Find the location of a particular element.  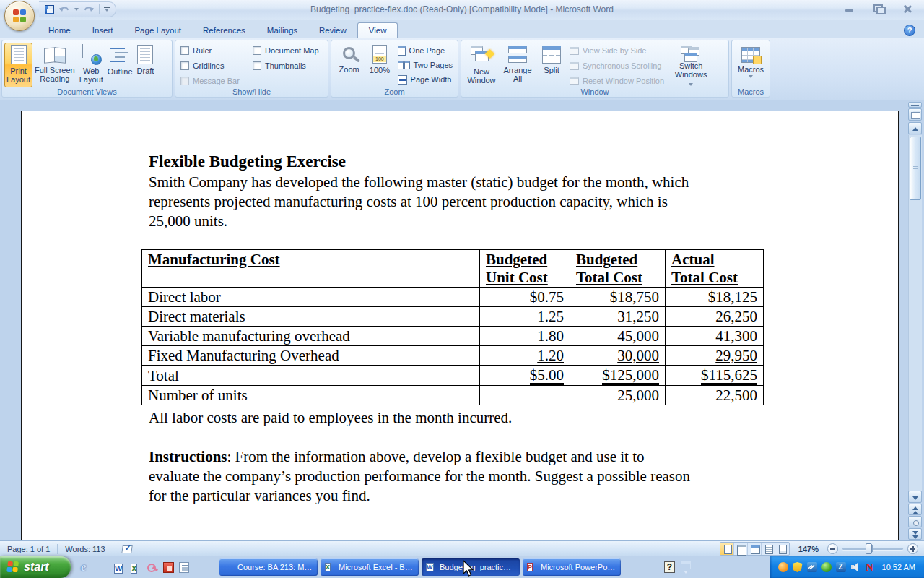

scroll-up-button is located at coordinates (915, 129).